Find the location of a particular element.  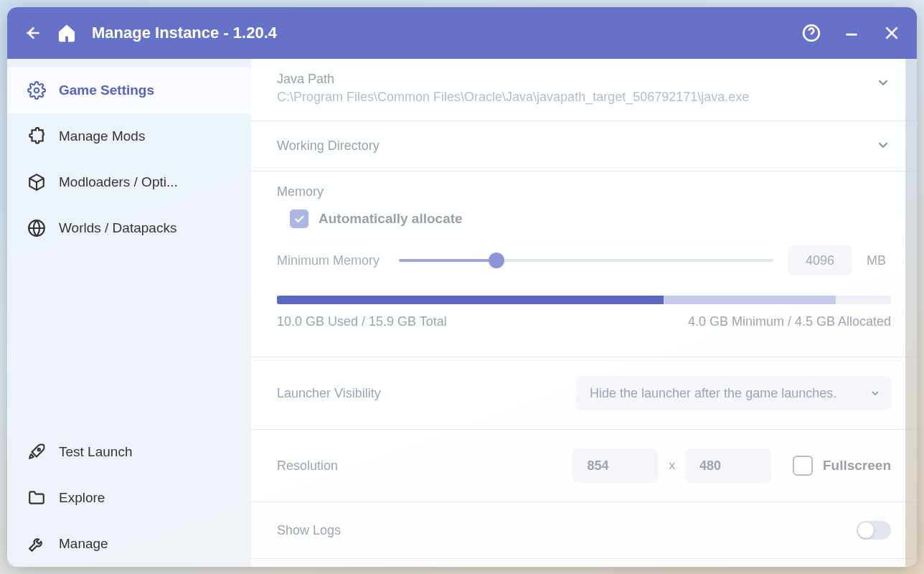

background-strip is located at coordinates (911, 313).